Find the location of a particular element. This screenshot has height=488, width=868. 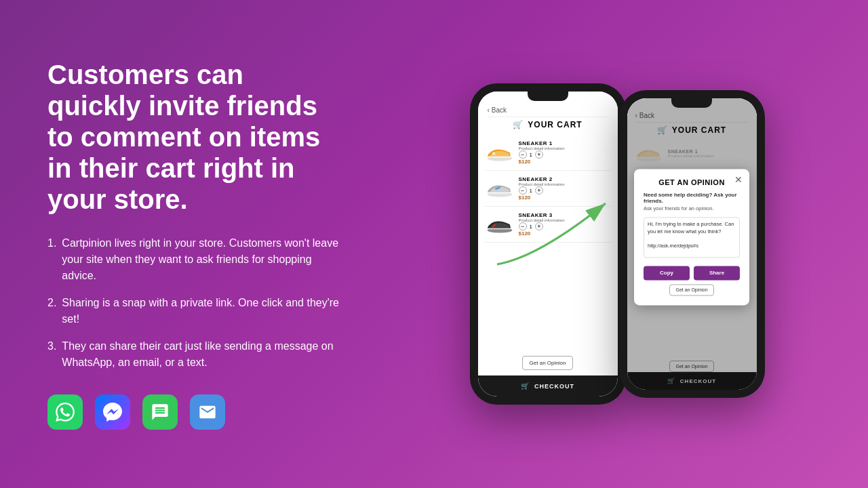

item-1-info: SNEAKER 1 Product detail information − 1… is located at coordinates (565, 152).